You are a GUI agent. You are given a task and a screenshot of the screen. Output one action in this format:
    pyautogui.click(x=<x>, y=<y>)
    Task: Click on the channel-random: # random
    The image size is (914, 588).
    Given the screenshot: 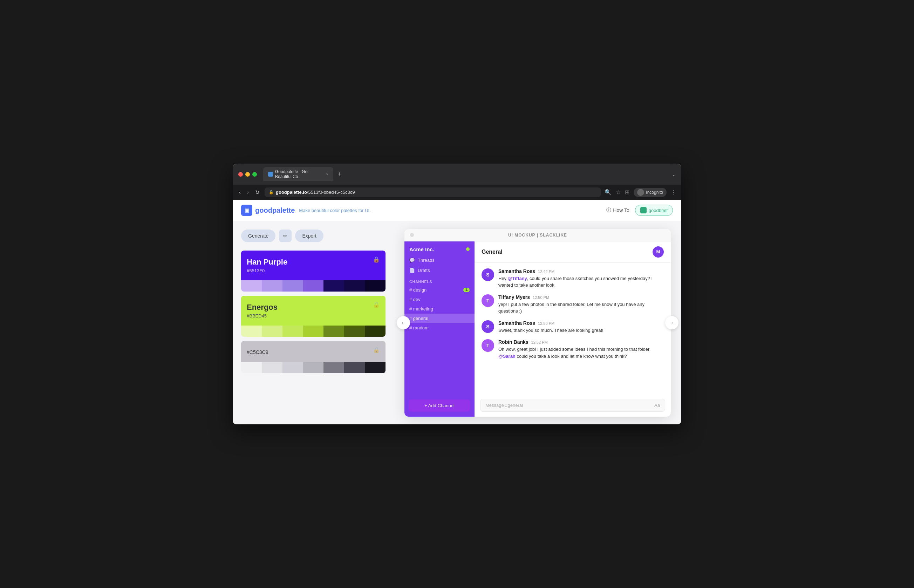 What is the action you would take?
    pyautogui.click(x=439, y=328)
    